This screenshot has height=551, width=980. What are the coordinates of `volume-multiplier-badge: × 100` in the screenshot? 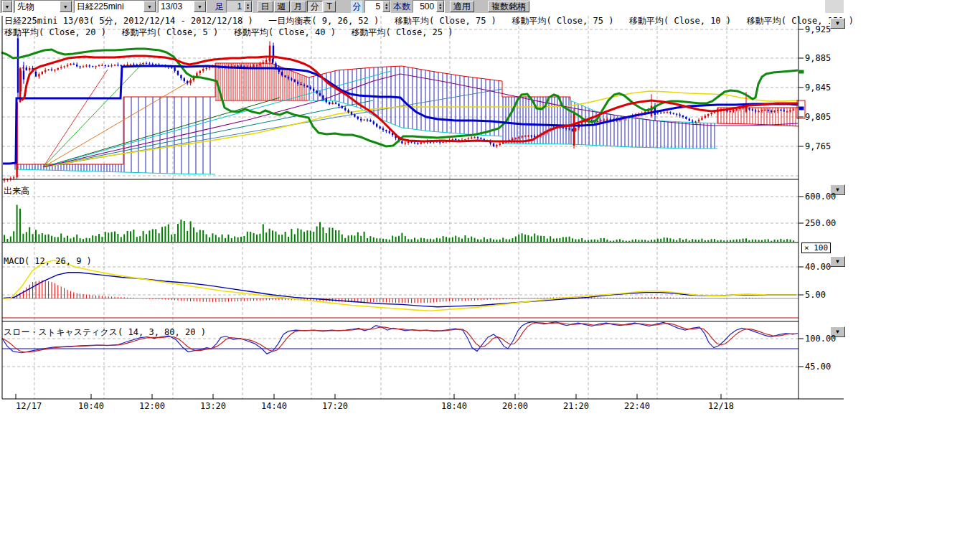 It's located at (816, 248).